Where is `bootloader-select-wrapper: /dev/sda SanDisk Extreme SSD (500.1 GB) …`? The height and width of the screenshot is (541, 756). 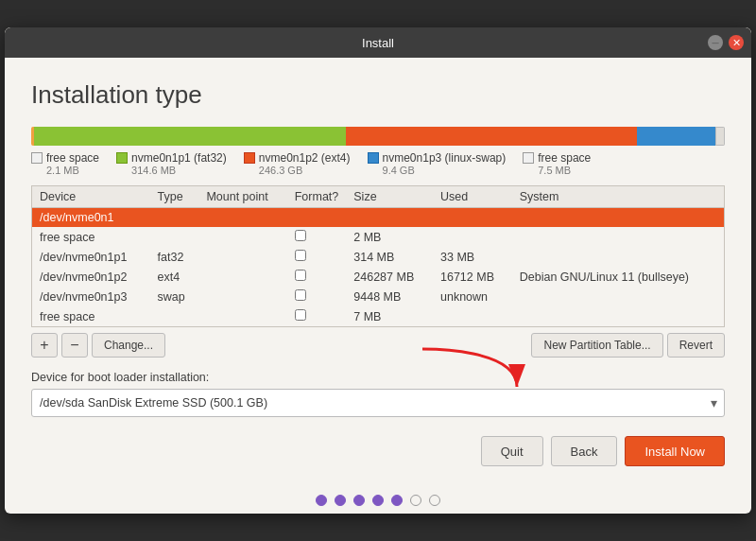 bootloader-select-wrapper: /dev/sda SanDisk Extreme SSD (500.1 GB) … is located at coordinates (378, 403).